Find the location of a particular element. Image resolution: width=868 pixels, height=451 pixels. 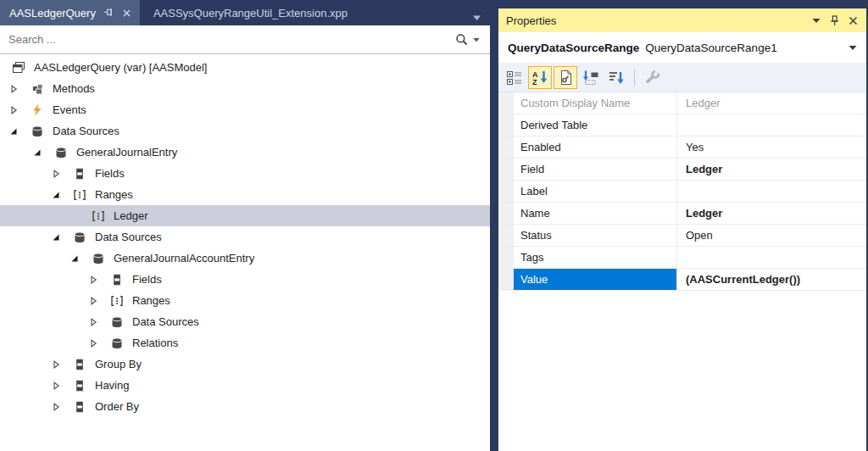

tab-aasledgerquery: AASLedgerQuery is located at coordinates (70, 13).